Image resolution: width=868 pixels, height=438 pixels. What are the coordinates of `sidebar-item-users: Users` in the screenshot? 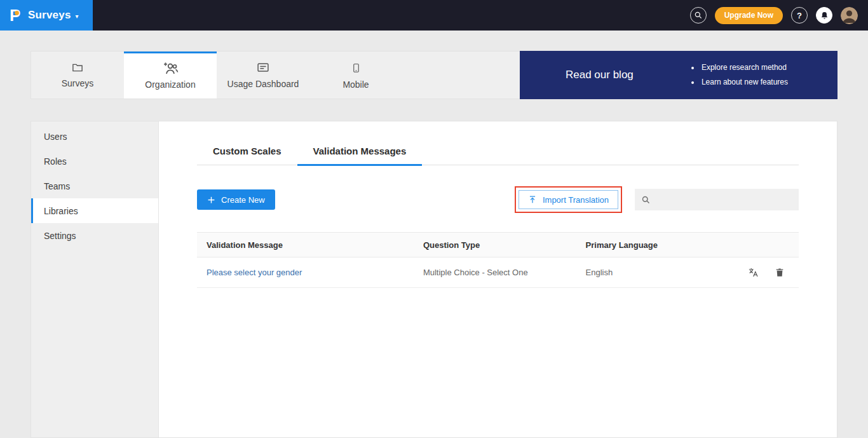 It's located at (95, 136).